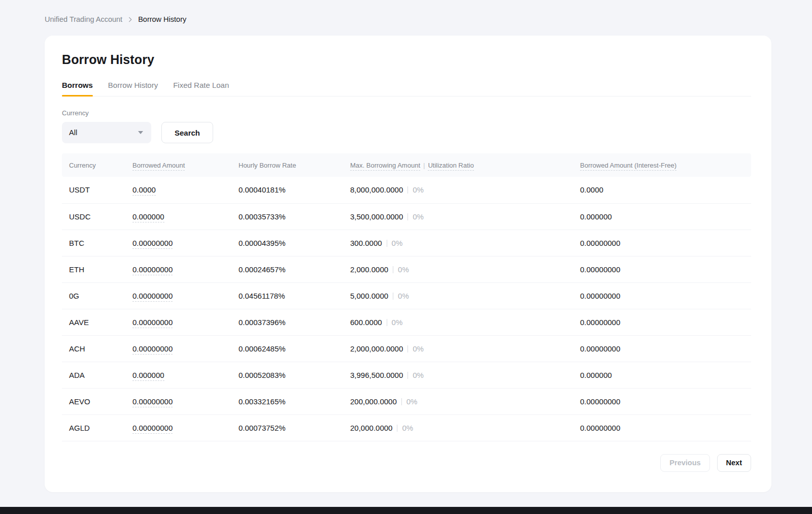  Describe the element at coordinates (406, 12) in the screenshot. I see `breadcrumb: Unified Trading Account Borrow History` at that location.